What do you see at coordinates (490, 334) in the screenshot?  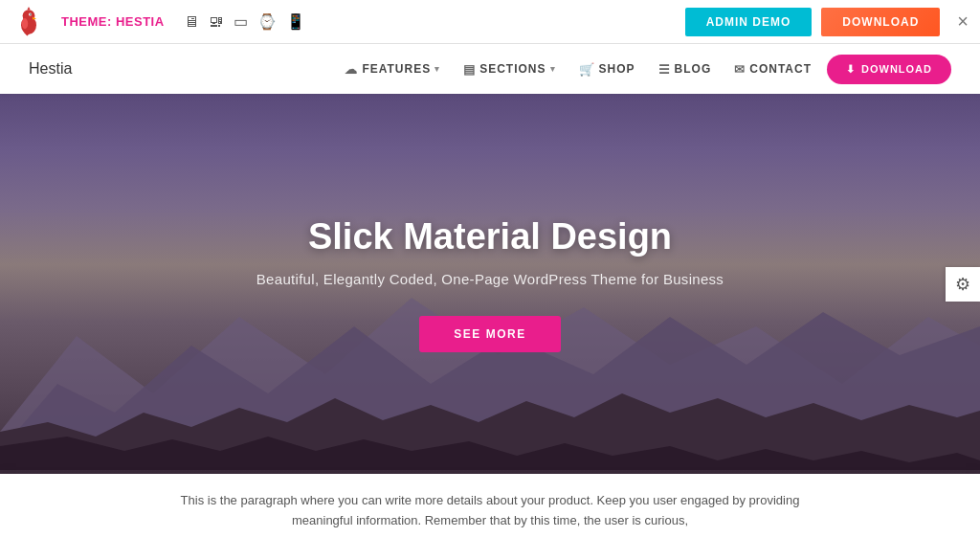 I see `see-more-button: SEE MORE` at bounding box center [490, 334].